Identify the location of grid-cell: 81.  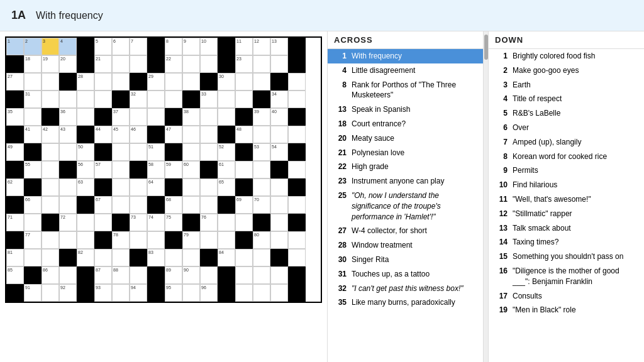
(15, 258).